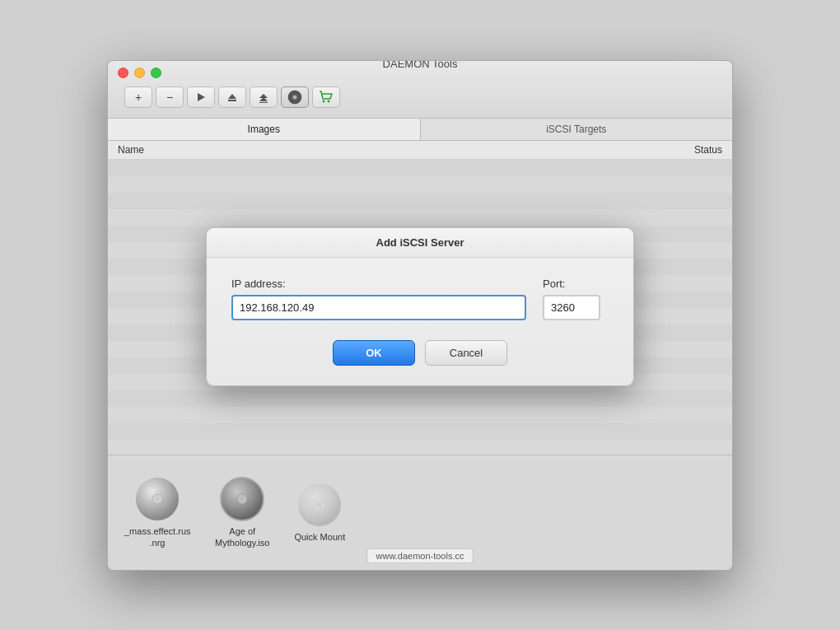  What do you see at coordinates (326, 97) in the screenshot?
I see `cart-button` at bounding box center [326, 97].